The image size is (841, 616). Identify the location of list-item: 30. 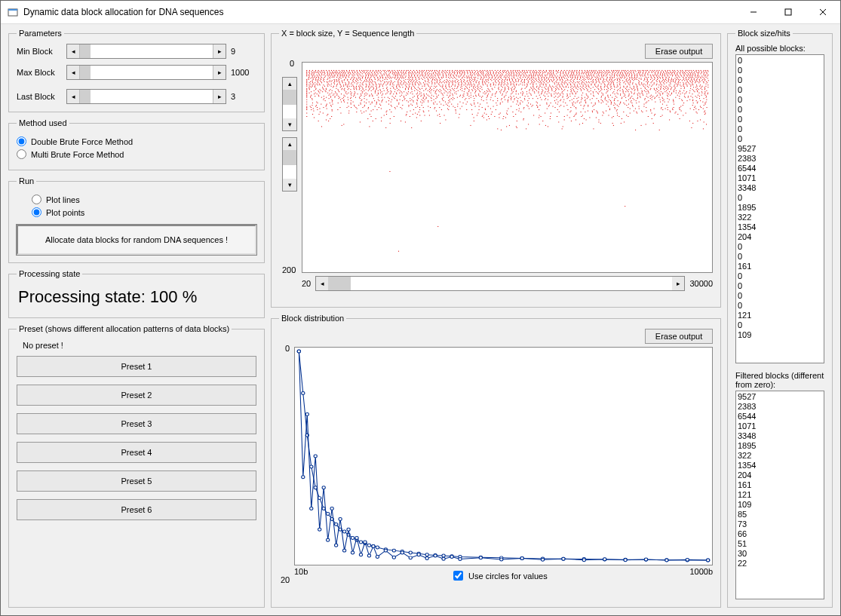
(780, 553).